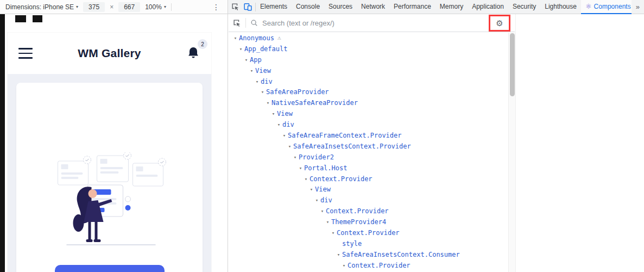 This screenshot has width=644, height=272. What do you see at coordinates (256, 38) in the screenshot?
I see `component-name: Anonymous` at bounding box center [256, 38].